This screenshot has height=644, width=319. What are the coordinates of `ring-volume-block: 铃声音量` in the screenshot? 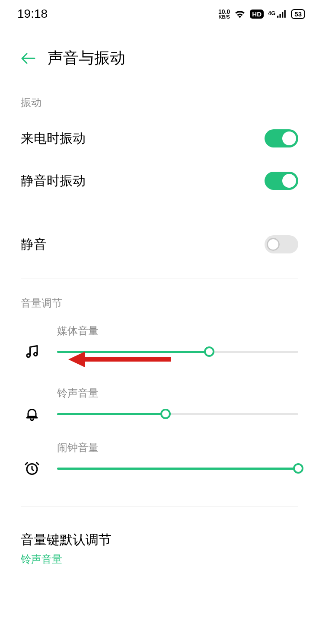 It's located at (160, 407).